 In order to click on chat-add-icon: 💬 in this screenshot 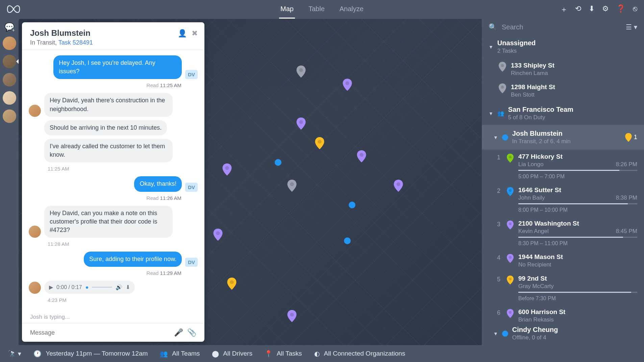, I will do `click(9, 27)`.